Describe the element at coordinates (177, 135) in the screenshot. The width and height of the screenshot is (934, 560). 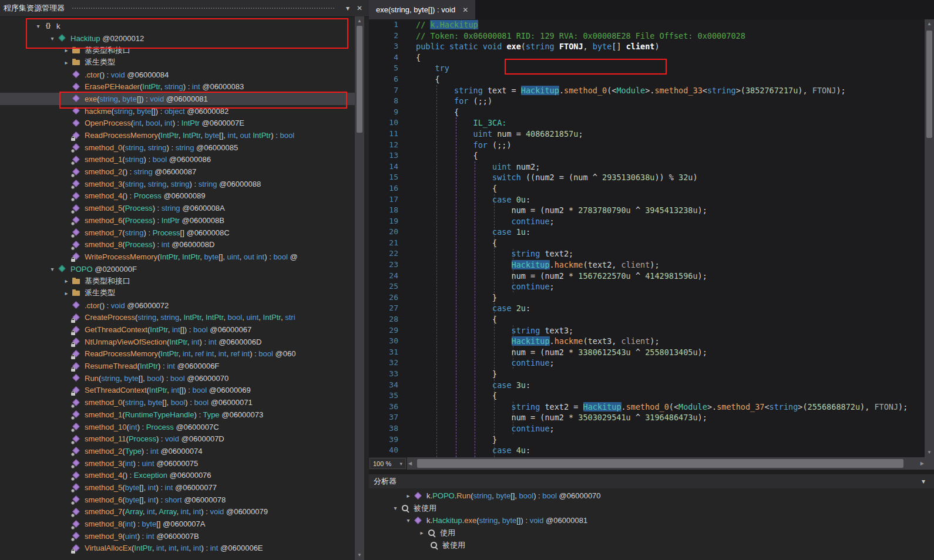
I see `tree-row: ReadProcessMemory(IntPtr, IntPtr, byte[]…` at that location.